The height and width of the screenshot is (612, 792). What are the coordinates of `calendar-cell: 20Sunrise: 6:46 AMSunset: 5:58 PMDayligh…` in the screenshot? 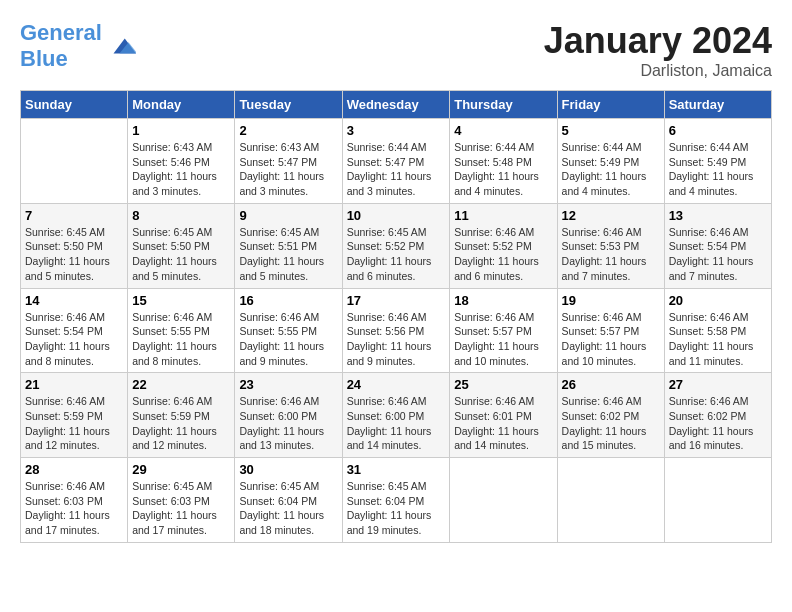 It's located at (718, 330).